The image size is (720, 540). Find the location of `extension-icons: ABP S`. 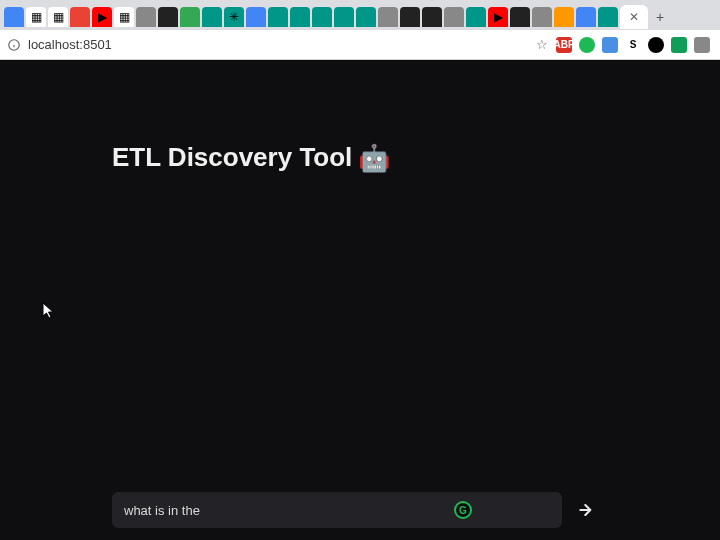

extension-icons: ABP S is located at coordinates (635, 45).